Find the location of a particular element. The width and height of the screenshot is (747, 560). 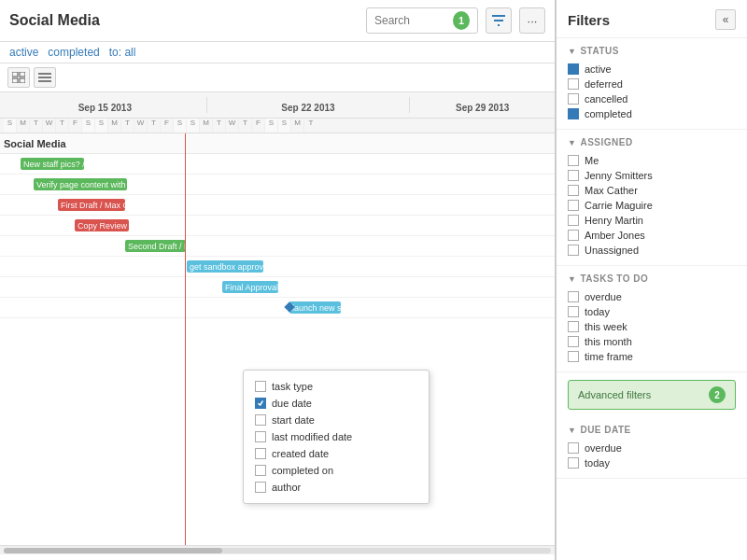

search-input is located at coordinates (412, 21).